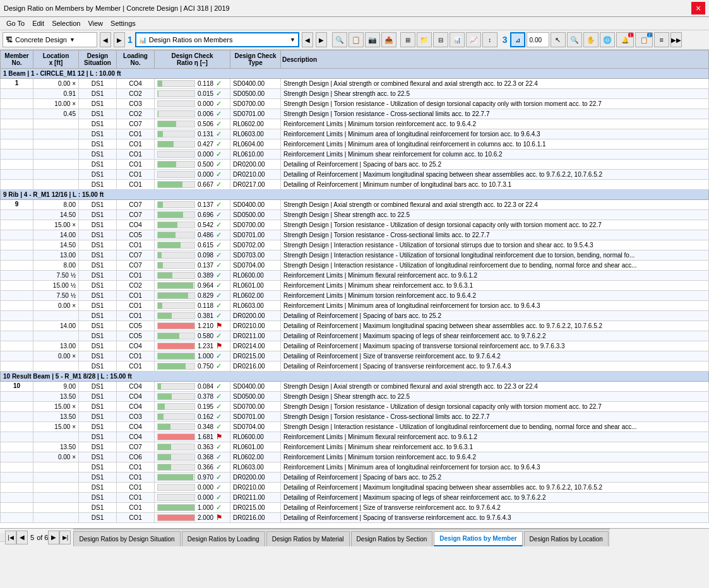 The width and height of the screenshot is (709, 588). What do you see at coordinates (15, 23) in the screenshot?
I see `menu-goto: Go To` at bounding box center [15, 23].